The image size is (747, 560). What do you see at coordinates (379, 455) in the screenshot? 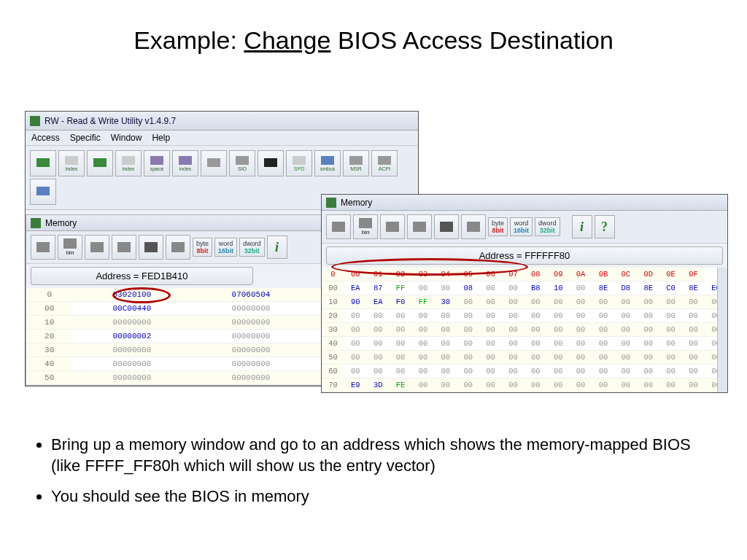
I see `bullet-1: Bring up a memory window and go to an ad…` at bounding box center [379, 455].